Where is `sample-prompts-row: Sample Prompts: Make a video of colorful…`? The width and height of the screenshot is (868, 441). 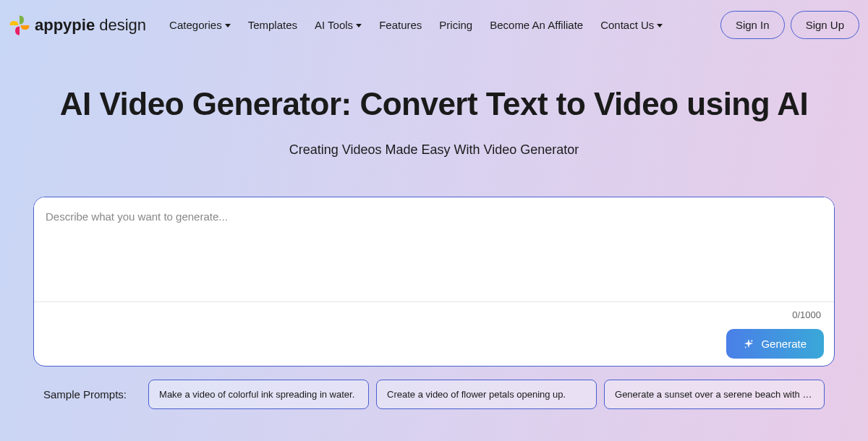 sample-prompts-row: Sample Prompts: Make a video of colorful… is located at coordinates (434, 388).